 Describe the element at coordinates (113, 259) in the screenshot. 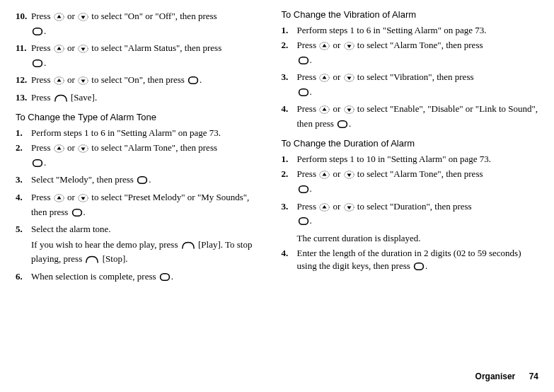

I see `text: [Stop].` at that location.